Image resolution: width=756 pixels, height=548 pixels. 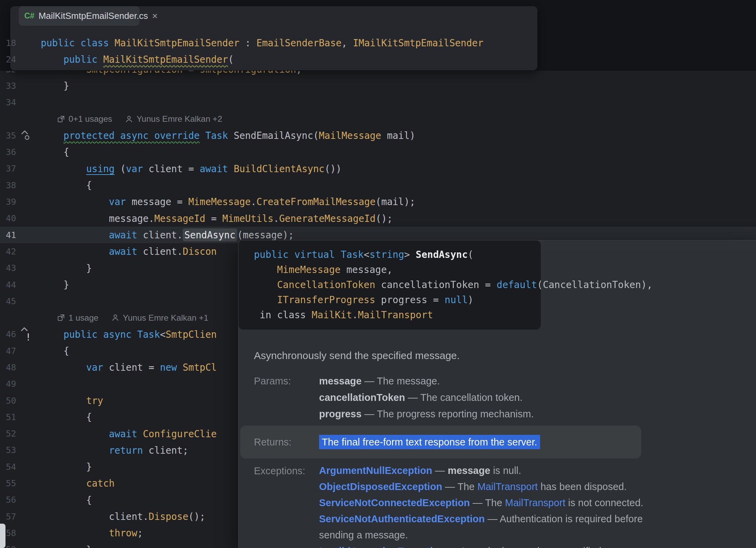 What do you see at coordinates (376, 470) in the screenshot?
I see `exception-type-link: ArgumentNullException` at bounding box center [376, 470].